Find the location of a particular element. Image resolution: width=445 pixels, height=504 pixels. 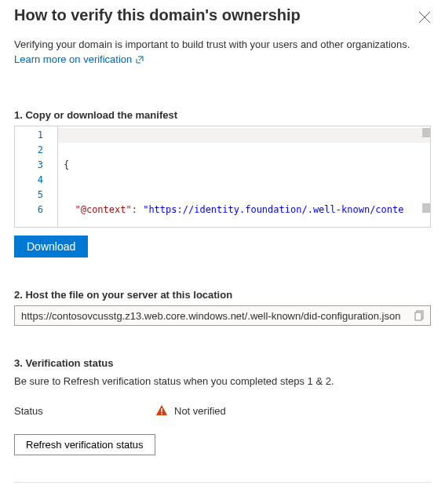

external-link-icon is located at coordinates (140, 60).